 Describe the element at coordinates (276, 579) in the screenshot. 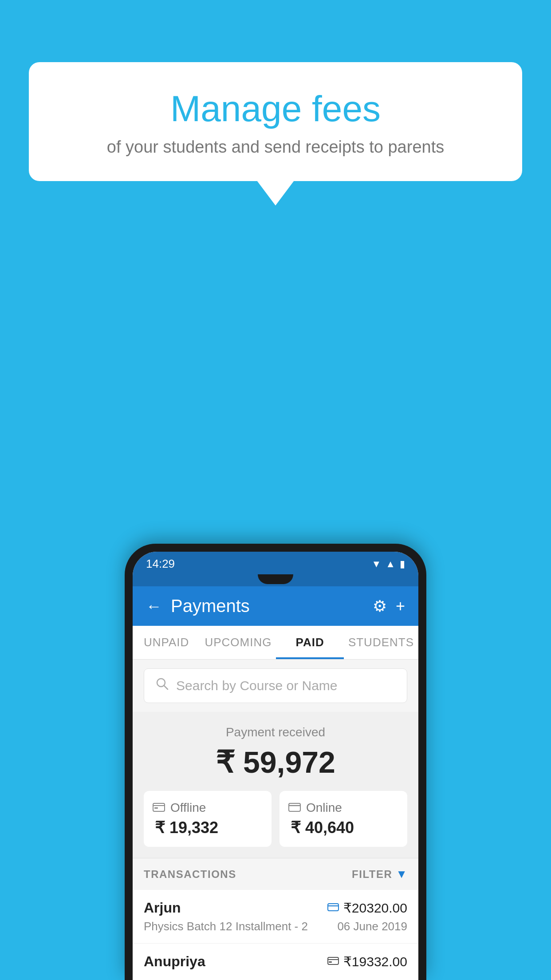

I see `notch` at that location.